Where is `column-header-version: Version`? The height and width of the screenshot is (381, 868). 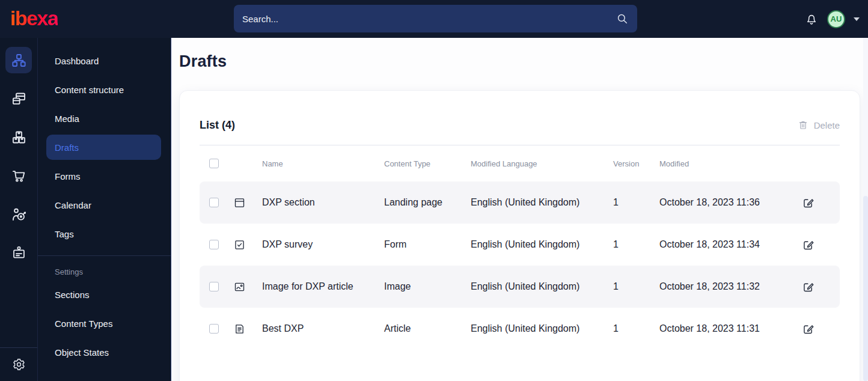 column-header-version: Version is located at coordinates (636, 163).